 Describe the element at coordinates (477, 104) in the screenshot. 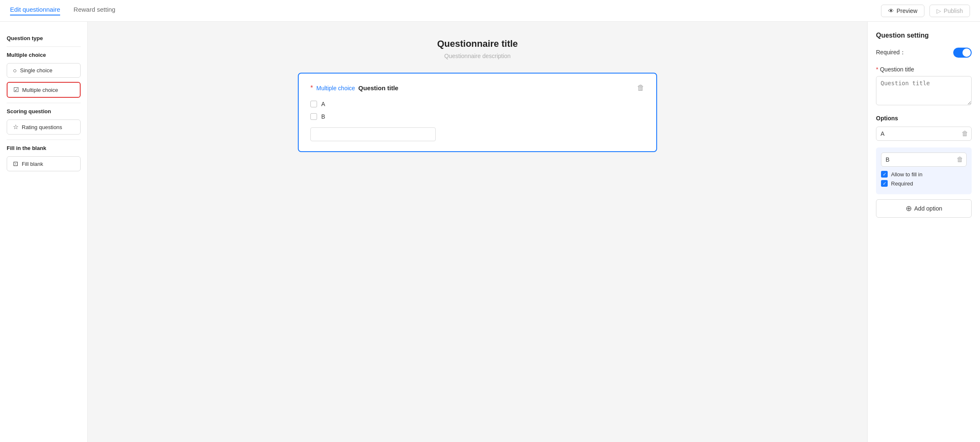

I see `option-row-a: A` at that location.